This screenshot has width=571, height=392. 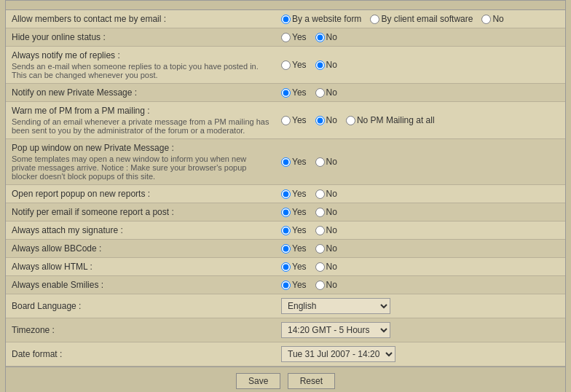 I want to click on table-row: Always allow HTML : Yes No, so click(x=286, y=267).